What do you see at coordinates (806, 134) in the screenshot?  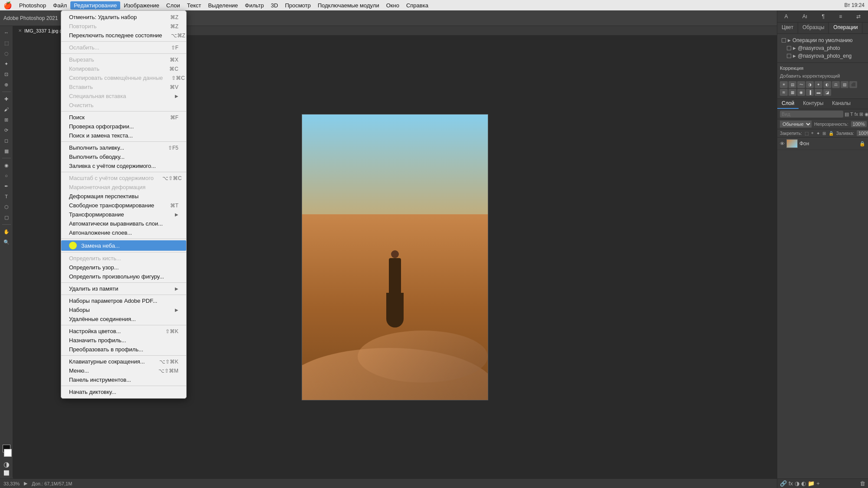 I see `lock-pixels-icon: ⬚` at bounding box center [806, 134].